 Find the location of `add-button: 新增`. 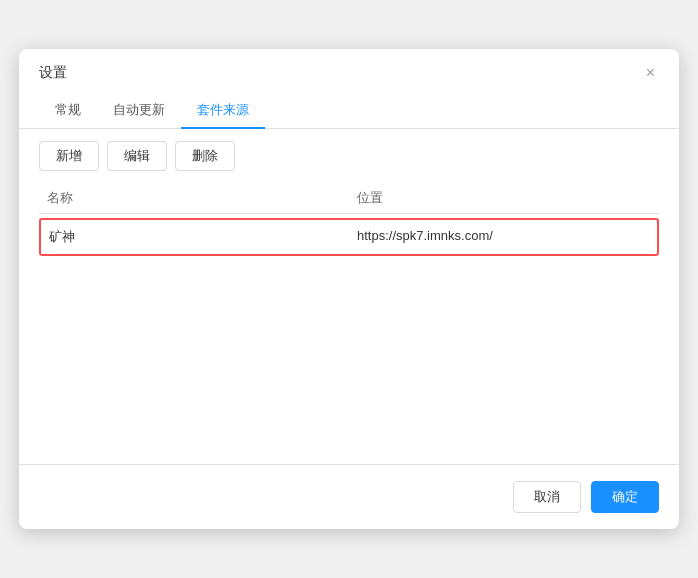

add-button: 新增 is located at coordinates (69, 156).